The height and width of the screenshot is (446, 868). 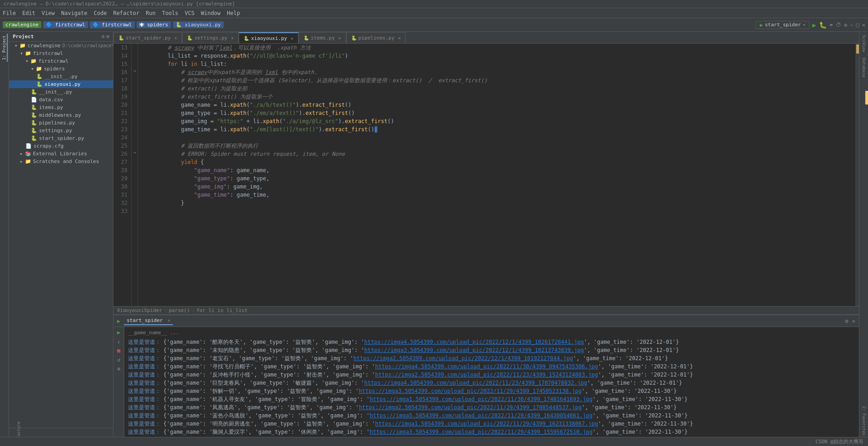 I want to click on run-more-button: ≡, so click(x=119, y=369).